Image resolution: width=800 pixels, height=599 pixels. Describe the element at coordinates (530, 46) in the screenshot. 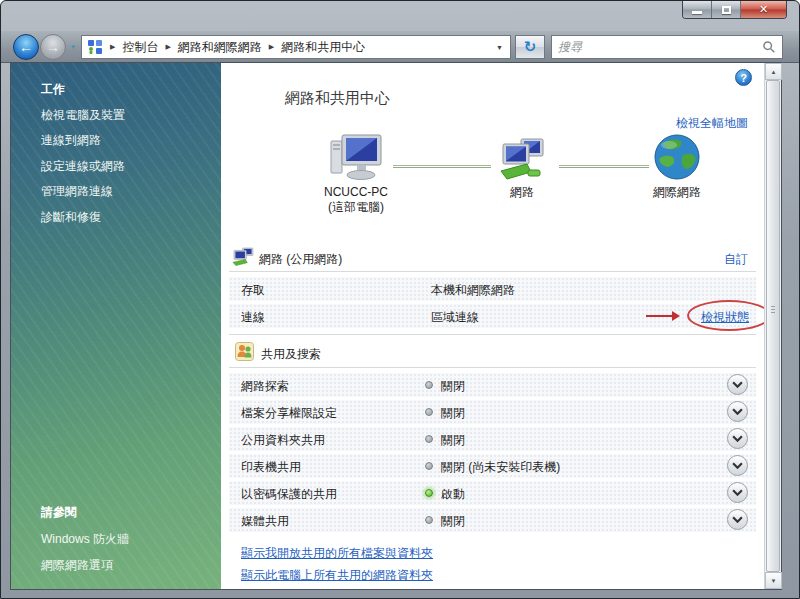

I see `refresh-icon: ↻` at that location.